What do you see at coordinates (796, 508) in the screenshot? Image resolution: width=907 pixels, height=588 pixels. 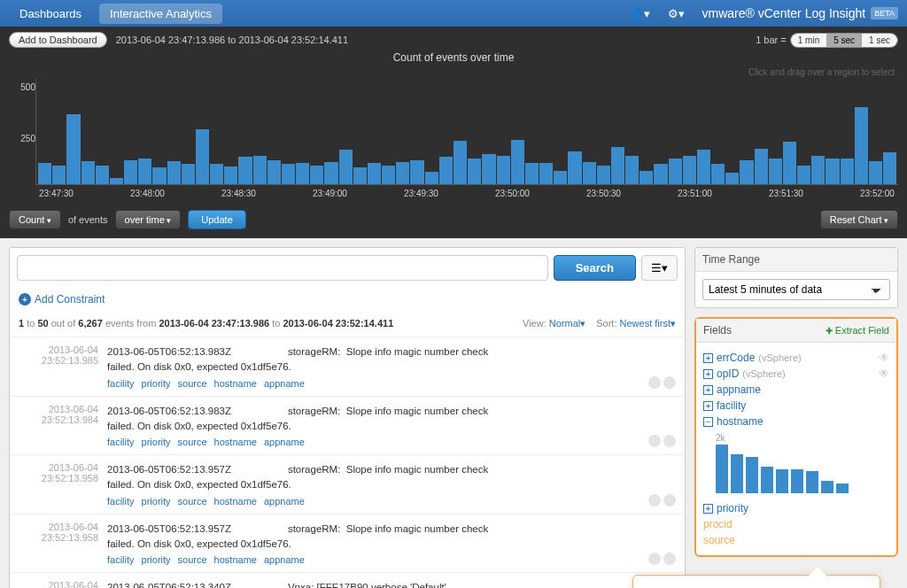 I see `field-item: +priority` at bounding box center [796, 508].